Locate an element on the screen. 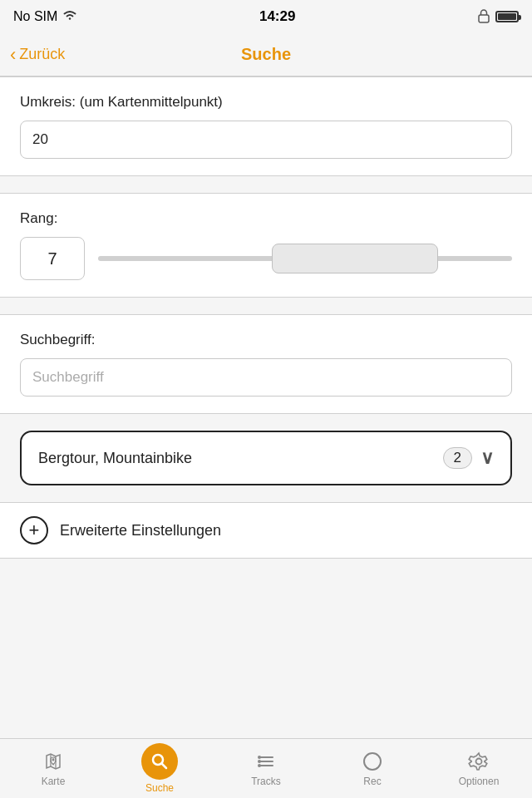  rang-label: Rang: is located at coordinates (266, 219).